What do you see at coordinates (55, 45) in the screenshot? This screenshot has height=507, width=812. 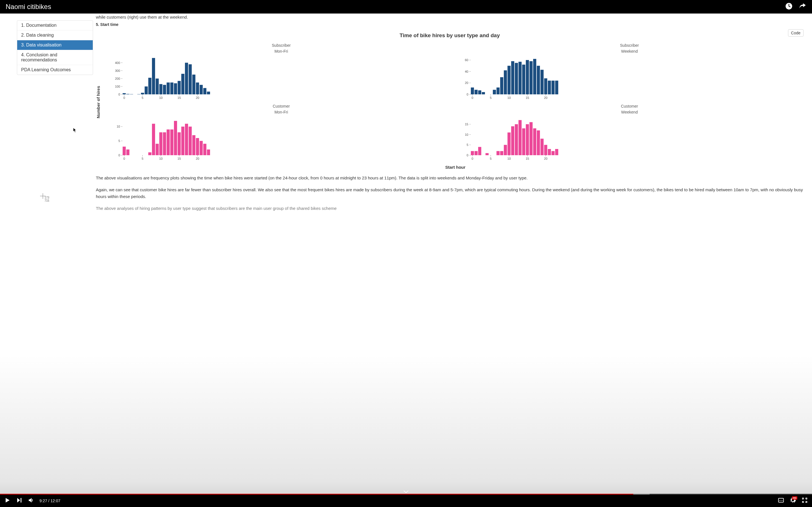 I see `toc-item: 3. Data visualisation` at bounding box center [55, 45].